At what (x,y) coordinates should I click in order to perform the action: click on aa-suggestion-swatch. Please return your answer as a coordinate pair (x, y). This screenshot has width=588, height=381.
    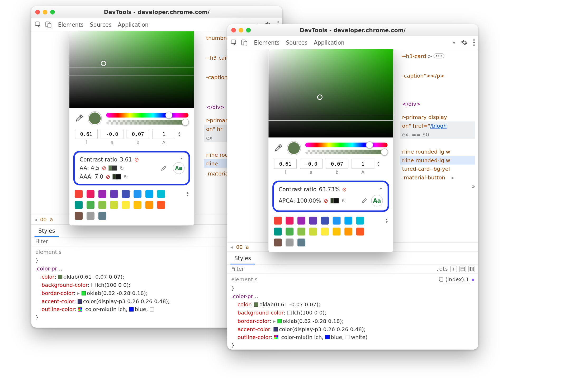
    Looking at the image, I should click on (113, 168).